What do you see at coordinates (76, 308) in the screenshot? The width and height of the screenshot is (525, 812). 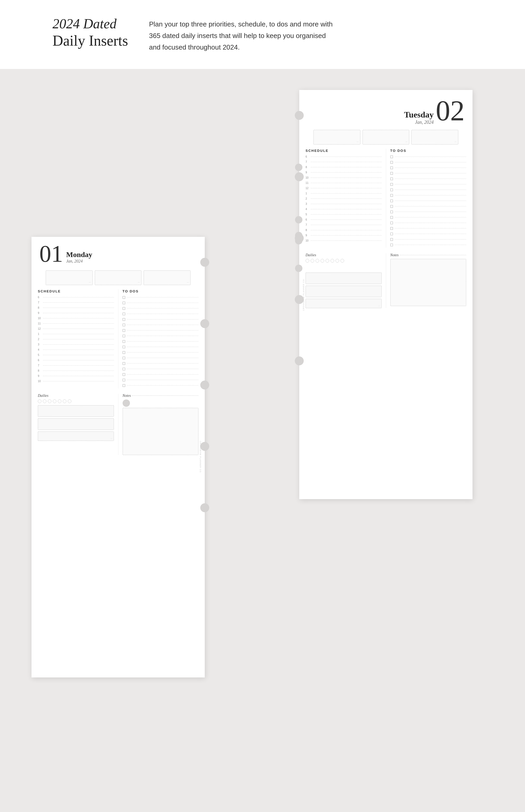 I see `m-hour-row-8: 8` at bounding box center [76, 308].